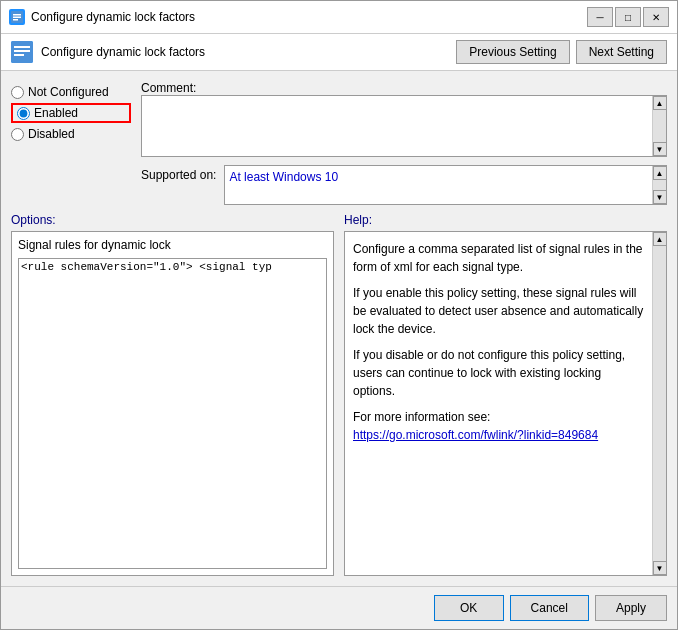 The width and height of the screenshot is (678, 630). Describe the element at coordinates (404, 126) in the screenshot. I see `comment-box: ▲ ▼` at that location.